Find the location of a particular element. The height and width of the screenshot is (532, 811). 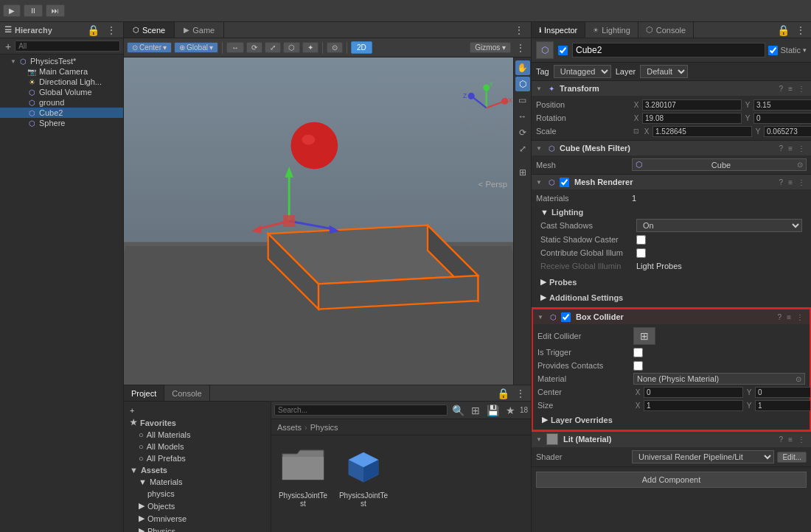

tab-project: Project is located at coordinates (145, 393).